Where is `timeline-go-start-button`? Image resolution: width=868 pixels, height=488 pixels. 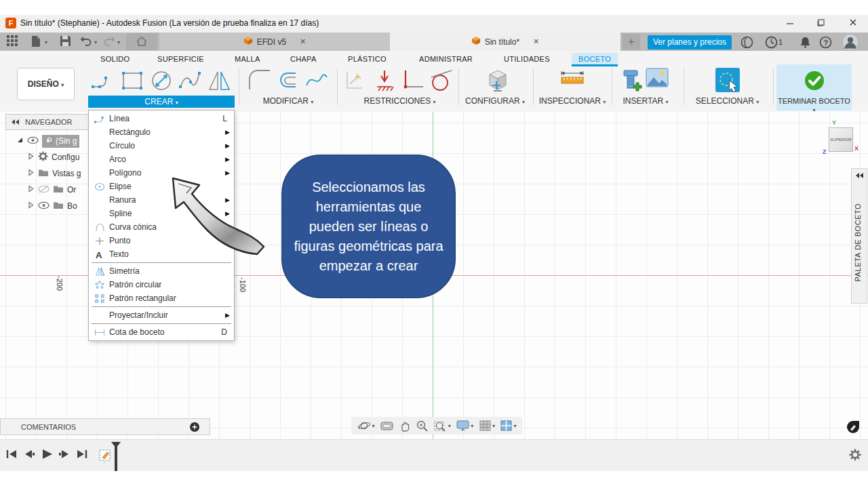 timeline-go-start-button is located at coordinates (12, 454).